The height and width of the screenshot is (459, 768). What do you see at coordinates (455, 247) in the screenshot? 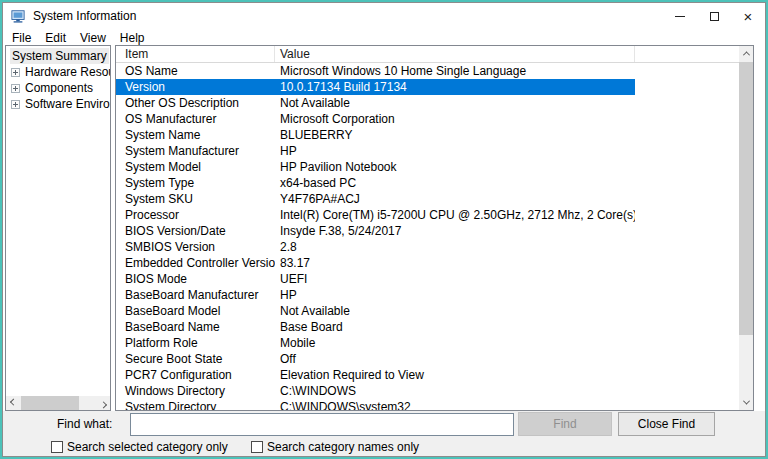
I see `value-cell: 2.8` at bounding box center [455, 247].